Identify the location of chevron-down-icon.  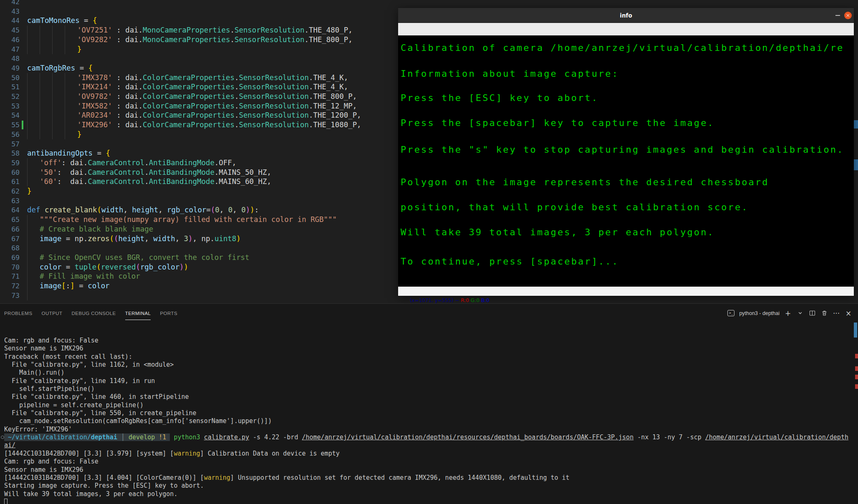
(800, 313).